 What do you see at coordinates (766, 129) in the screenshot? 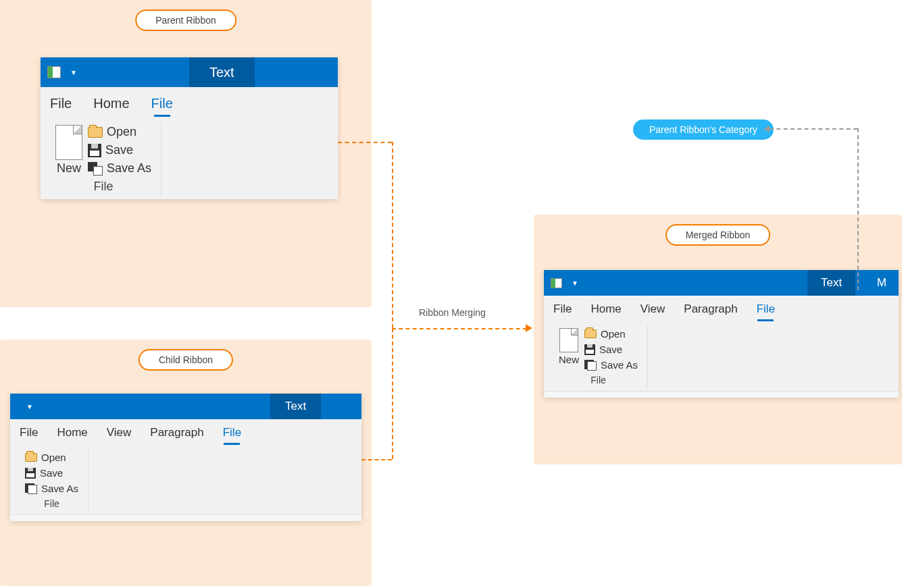
I see `arrow-callout-icon` at bounding box center [766, 129].